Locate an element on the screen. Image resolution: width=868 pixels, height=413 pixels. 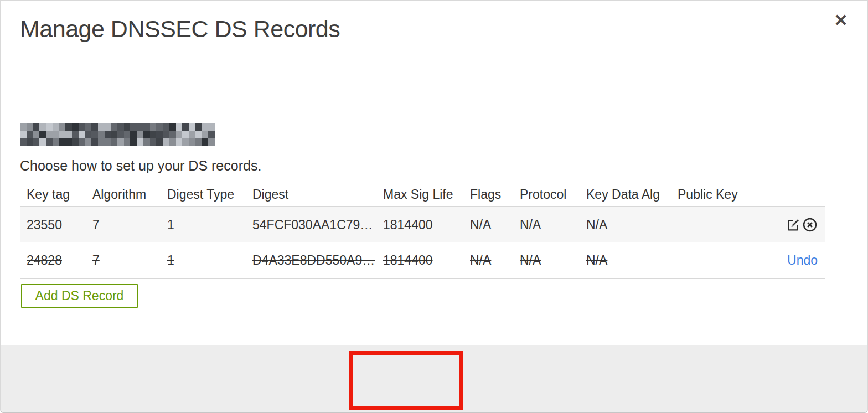
delete-icon is located at coordinates (810, 225).